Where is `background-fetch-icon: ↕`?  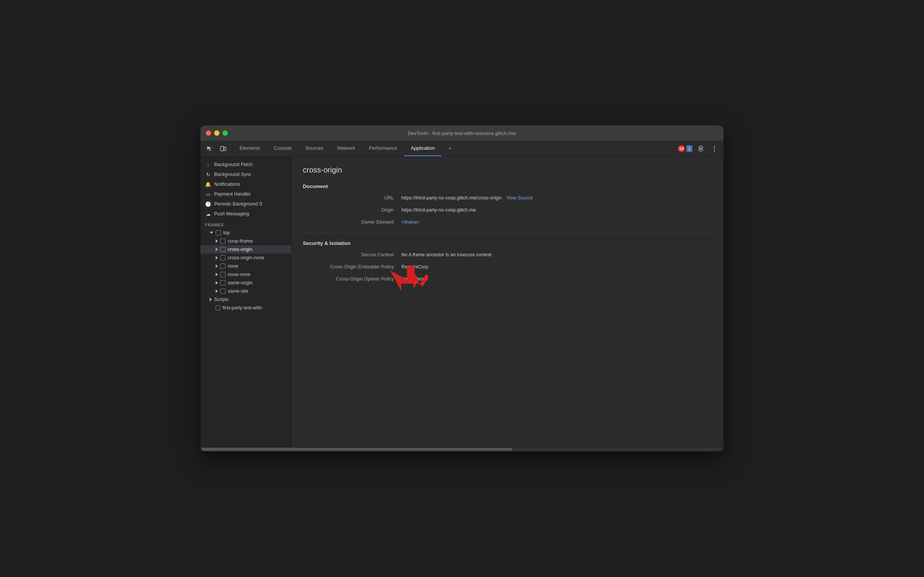 background-fetch-icon: ↕ is located at coordinates (208, 164).